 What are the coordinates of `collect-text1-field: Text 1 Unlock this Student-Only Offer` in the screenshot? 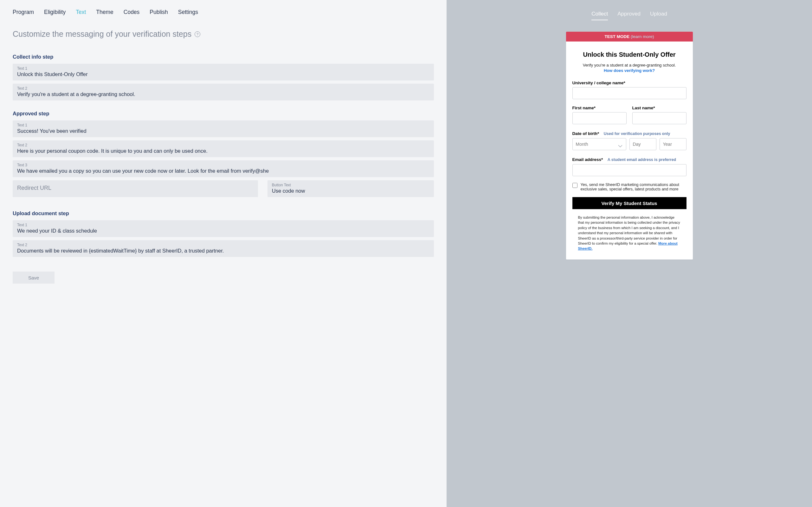 It's located at (223, 72).